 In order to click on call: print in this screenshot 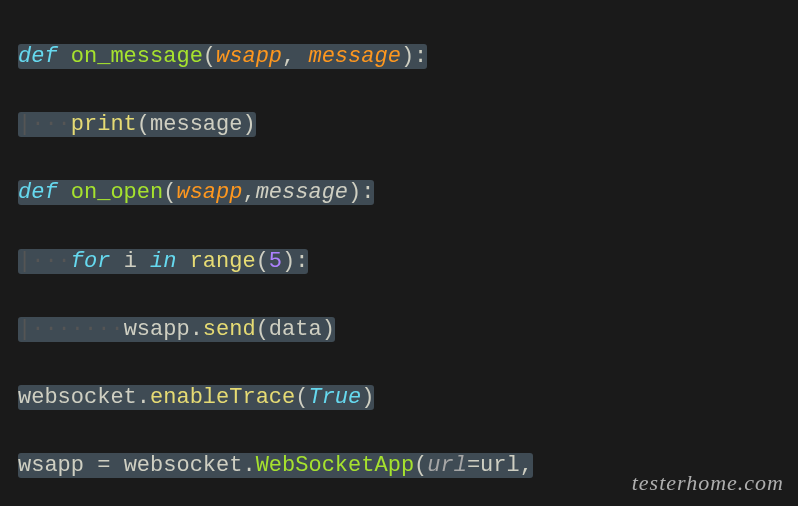, I will do `click(104, 124)`.